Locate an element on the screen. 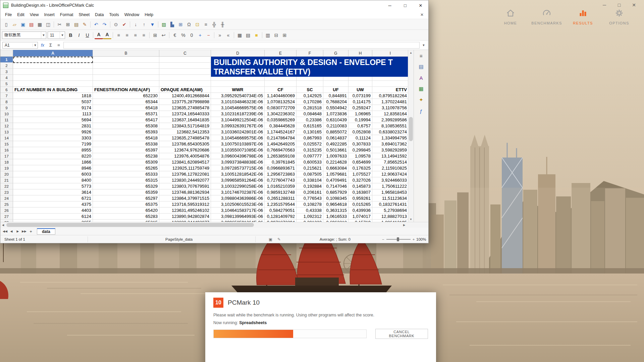 This screenshot has height=362, width=644. cell-G12: 0,2110083 is located at coordinates (336, 126).